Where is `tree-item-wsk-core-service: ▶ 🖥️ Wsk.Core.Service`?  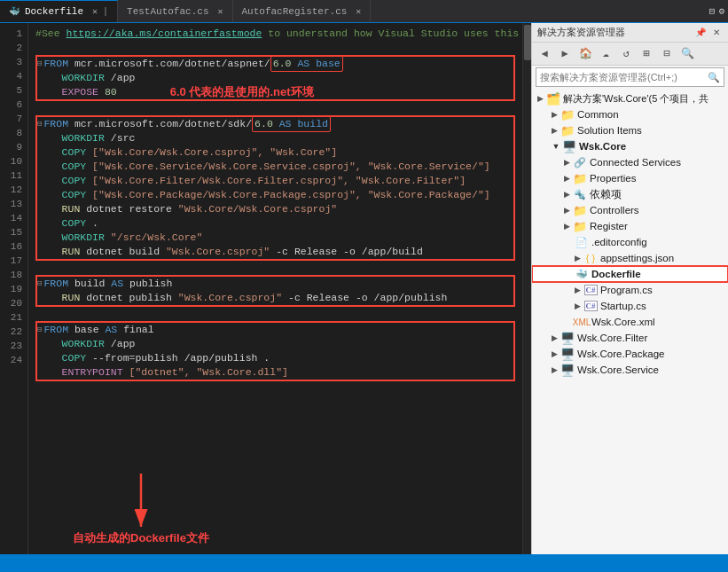 tree-item-wsk-core-service: ▶ 🖥️ Wsk.Core.Service is located at coordinates (630, 370).